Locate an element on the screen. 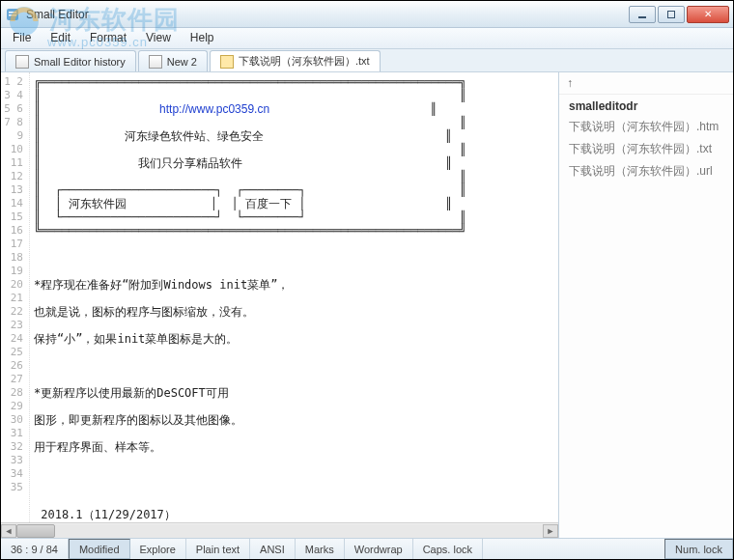 Image resolution: width=734 pixels, height=560 pixels. status-wordwrap: Wordwrap is located at coordinates (379, 548).